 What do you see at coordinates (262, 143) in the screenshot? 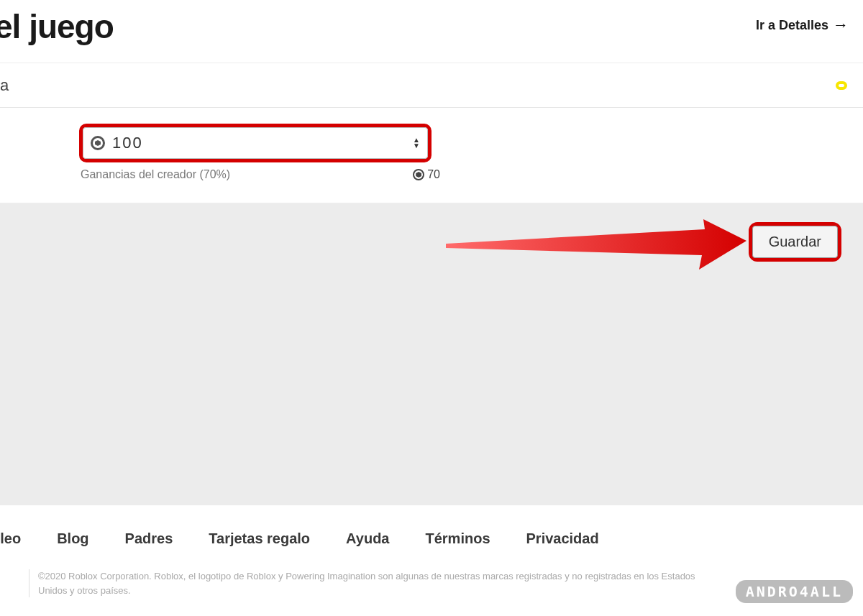
I see `price-value: 100` at bounding box center [262, 143].